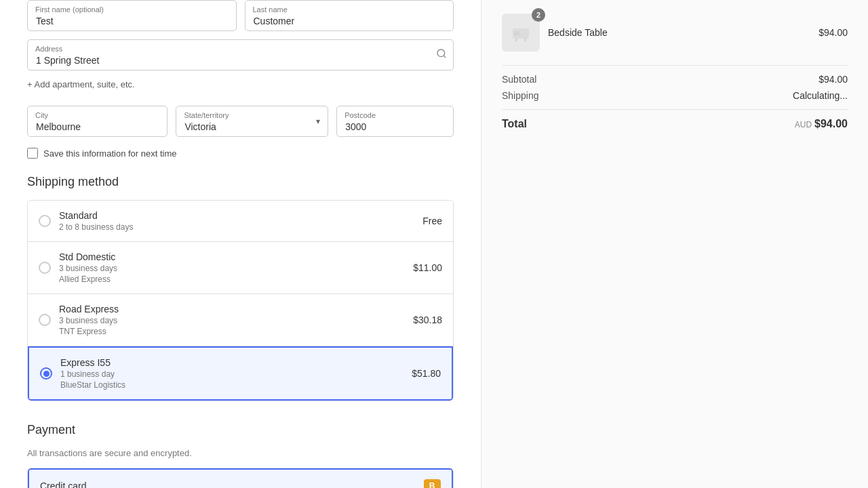 This screenshot has height=488, width=868. Describe the element at coordinates (81, 84) in the screenshot. I see `add-apartment-link: + Add apartment, suite, etc.` at that location.